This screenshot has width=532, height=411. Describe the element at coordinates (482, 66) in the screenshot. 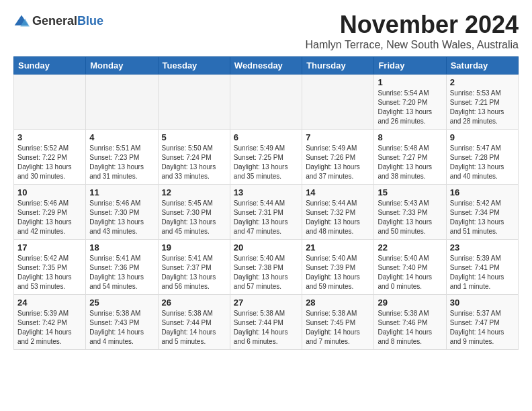

I see `weekday-header-saturday: Saturday` at that location.